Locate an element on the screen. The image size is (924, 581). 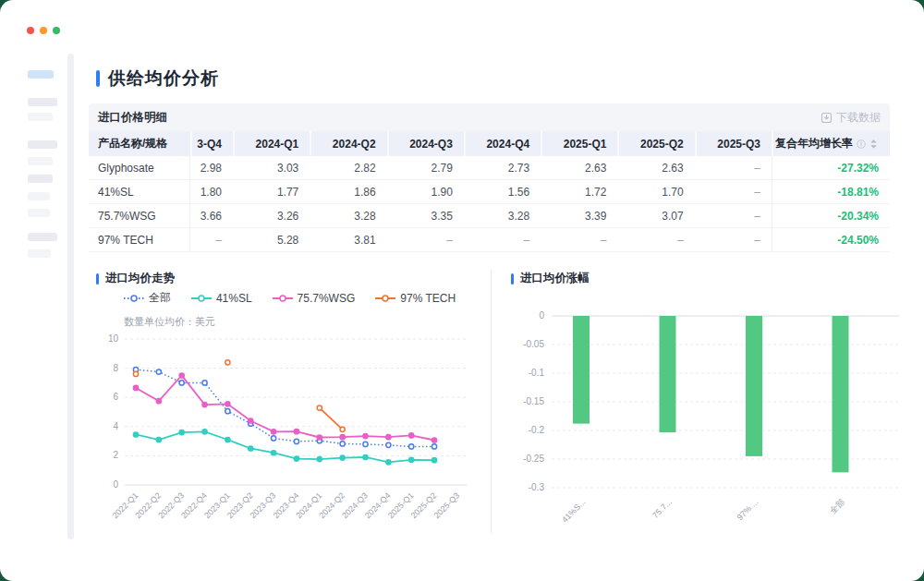
cell-cagr-value: -20.34% is located at coordinates (831, 216).